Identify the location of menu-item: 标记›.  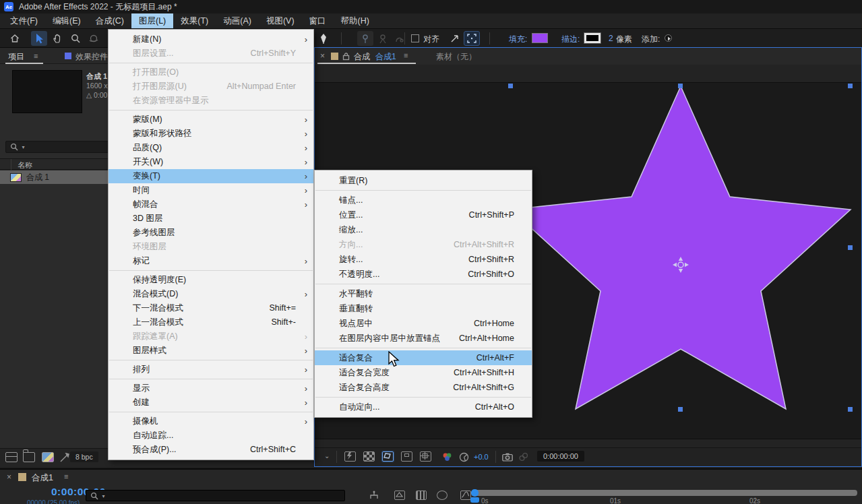
(211, 261).